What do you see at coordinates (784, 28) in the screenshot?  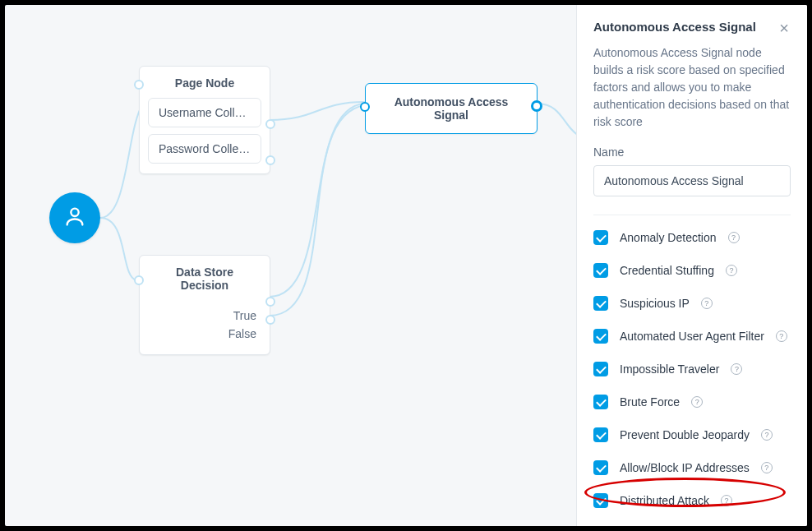 I see `close-icon: ×` at bounding box center [784, 28].